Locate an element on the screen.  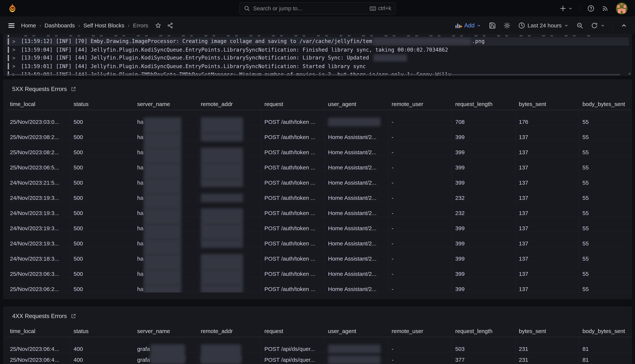
collapse-toolbar-button is located at coordinates (624, 26).